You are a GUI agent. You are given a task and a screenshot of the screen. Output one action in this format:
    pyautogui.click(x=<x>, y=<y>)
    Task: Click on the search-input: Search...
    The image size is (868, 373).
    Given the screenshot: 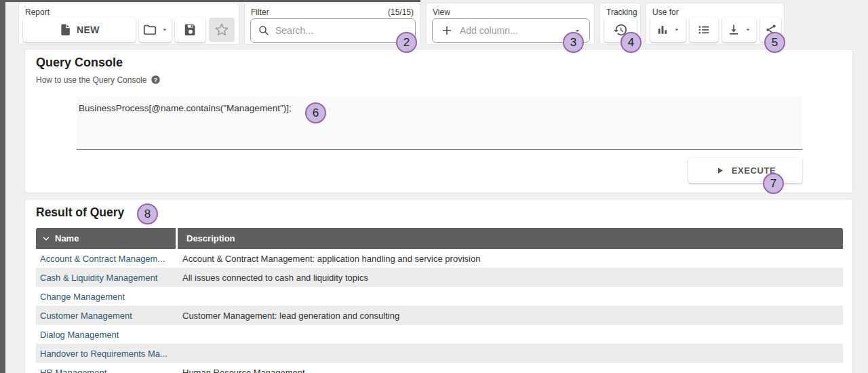 What is the action you would take?
    pyautogui.click(x=333, y=31)
    